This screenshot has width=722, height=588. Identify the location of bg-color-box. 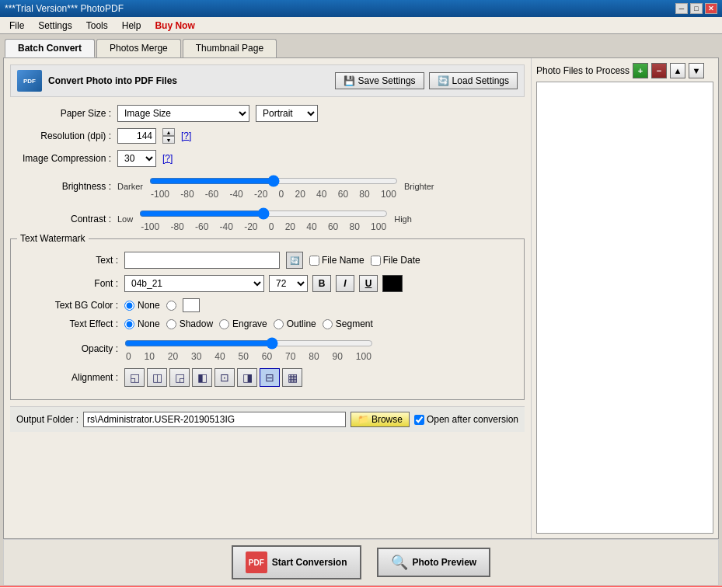
(191, 305).